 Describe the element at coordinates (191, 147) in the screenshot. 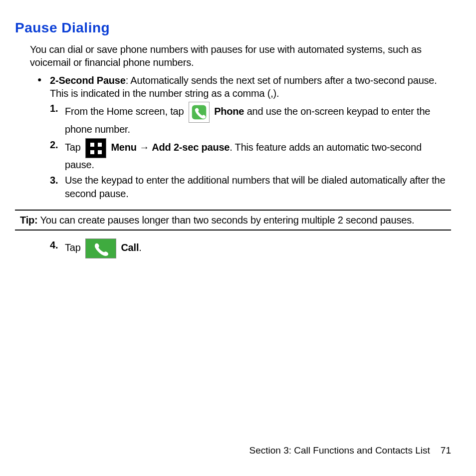

I see `step-bold-add: Add 2-sec pause` at that location.